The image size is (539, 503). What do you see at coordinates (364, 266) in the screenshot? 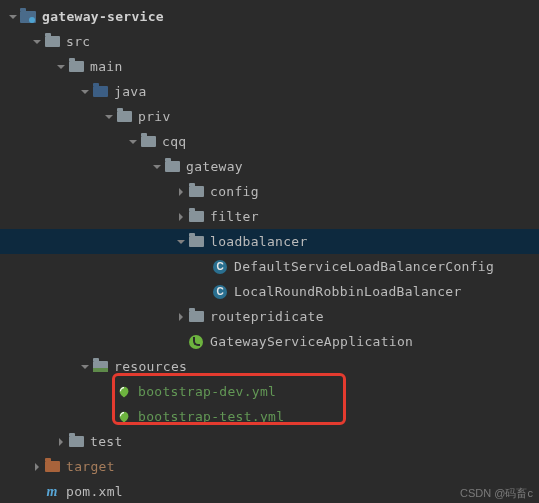
I see `class-label: DefaultServiceLoadBalancerConfig` at bounding box center [364, 266].